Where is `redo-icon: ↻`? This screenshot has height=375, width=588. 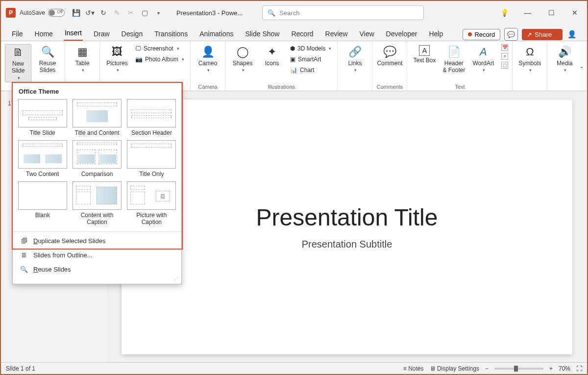 redo-icon: ↻ is located at coordinates (103, 13).